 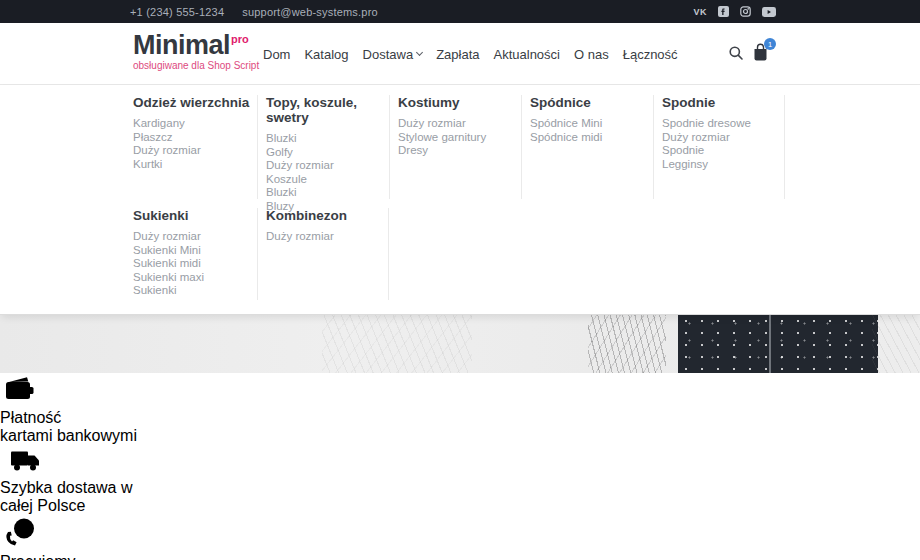 What do you see at coordinates (723, 102) in the screenshot?
I see `category-title: Spodnie` at bounding box center [723, 102].